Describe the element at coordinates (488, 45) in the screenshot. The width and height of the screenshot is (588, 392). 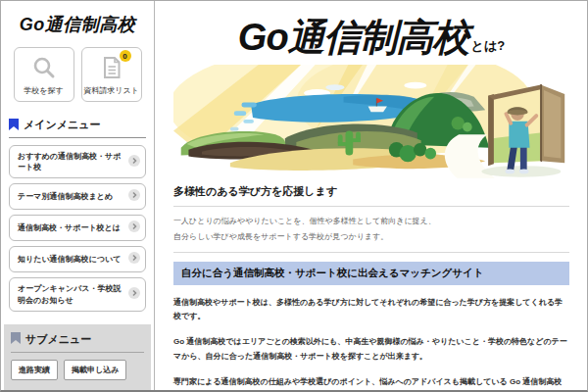
I see `page-title-suffix: とは?` at that location.